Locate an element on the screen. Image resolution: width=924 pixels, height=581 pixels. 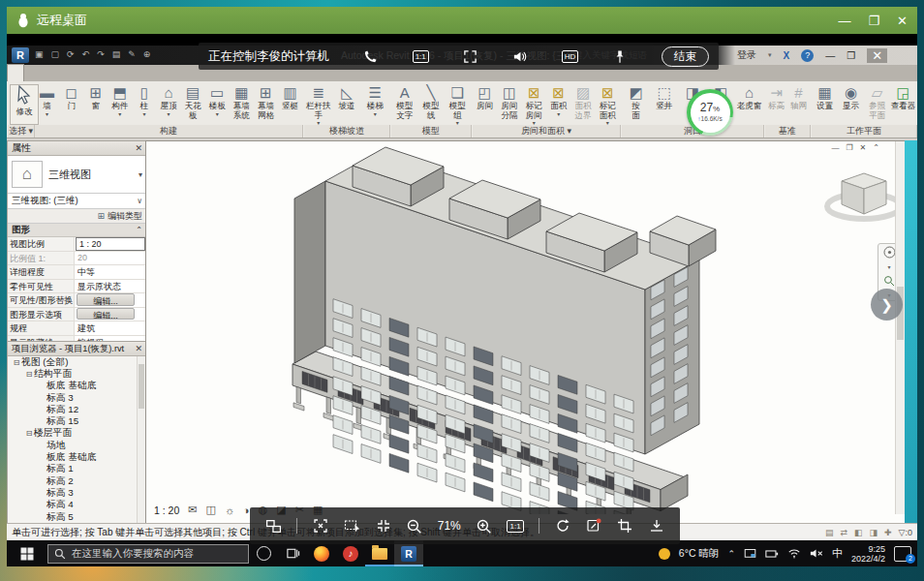
sun-path-icon: ☼ is located at coordinates (230, 510).